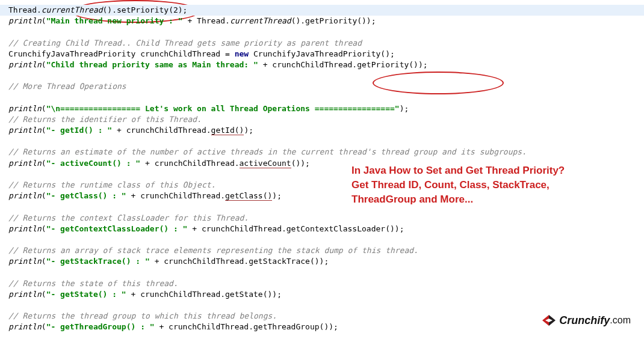 The width and height of the screenshot is (644, 339). Describe the element at coordinates (586, 321) in the screenshot. I see `crunchify-logo: Crunchify.com` at that location.